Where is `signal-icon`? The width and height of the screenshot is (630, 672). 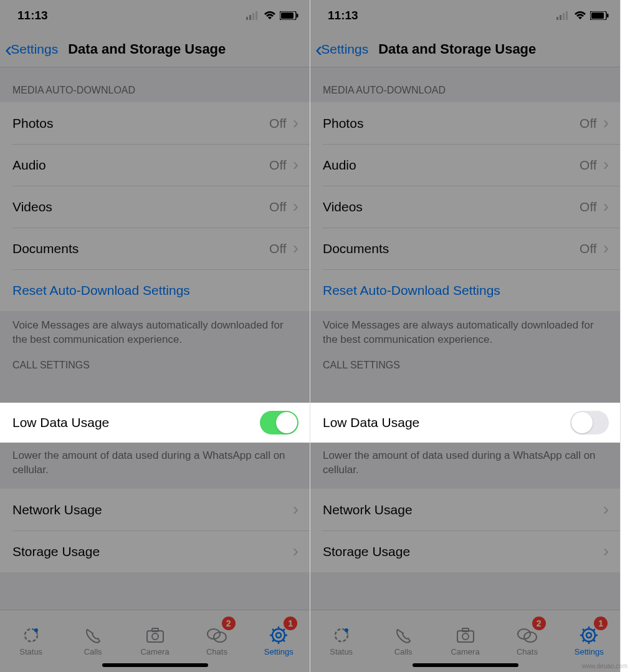 signal-icon is located at coordinates (253, 16).